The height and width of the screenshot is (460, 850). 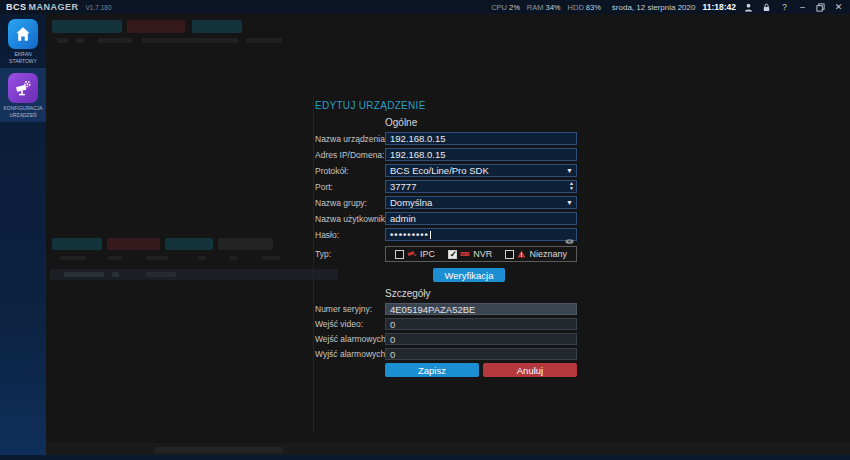 I want to click on recorder-icon, so click(x=465, y=254).